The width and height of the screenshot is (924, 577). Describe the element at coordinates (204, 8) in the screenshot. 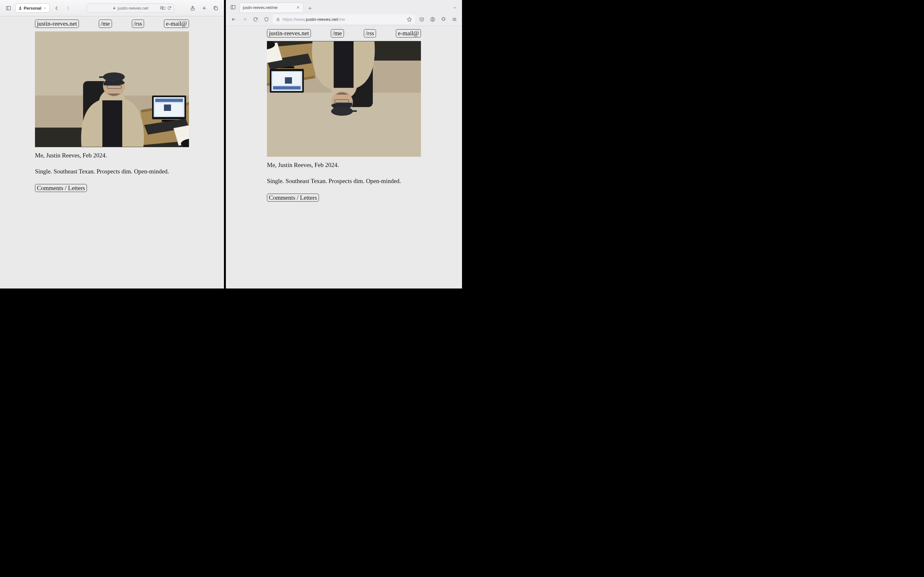

I see `new-tab-icon` at that location.